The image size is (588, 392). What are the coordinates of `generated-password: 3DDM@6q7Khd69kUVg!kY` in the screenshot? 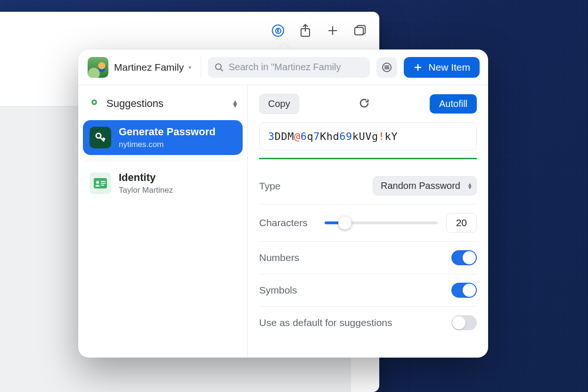 It's located at (368, 137).